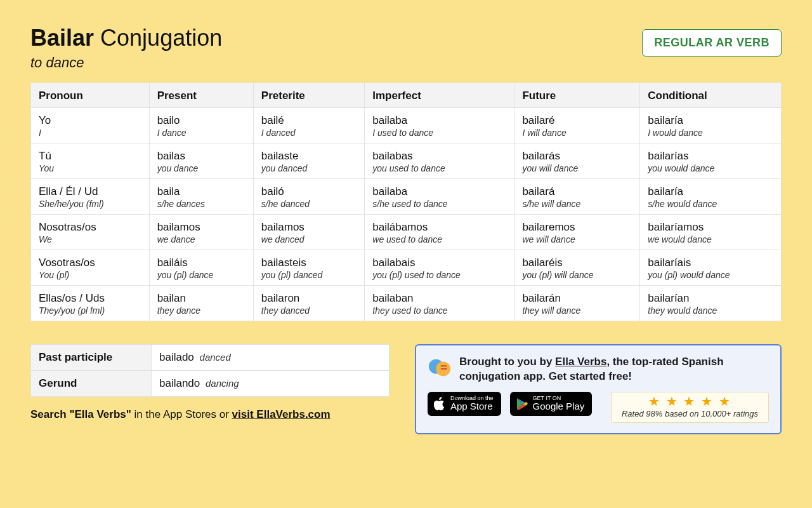  Describe the element at coordinates (308, 267) in the screenshot. I see `cell-preterite: bailasteisyou (pl) danced` at that location.